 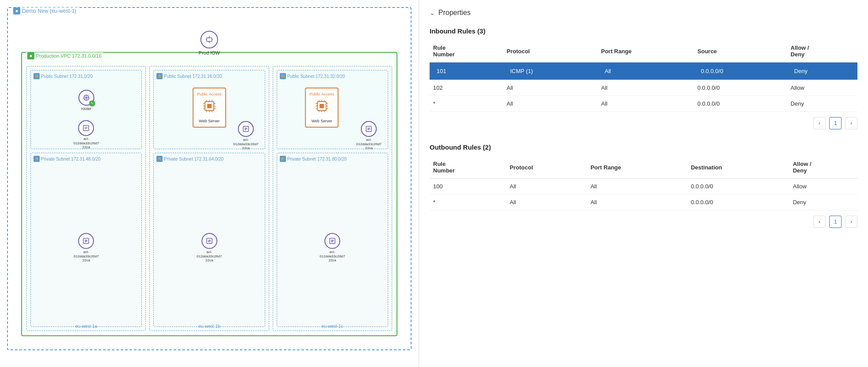 I want to click on az3-private-subnet: 🔒 Private Subnet 172.31.80.0/20, so click(x=332, y=240).